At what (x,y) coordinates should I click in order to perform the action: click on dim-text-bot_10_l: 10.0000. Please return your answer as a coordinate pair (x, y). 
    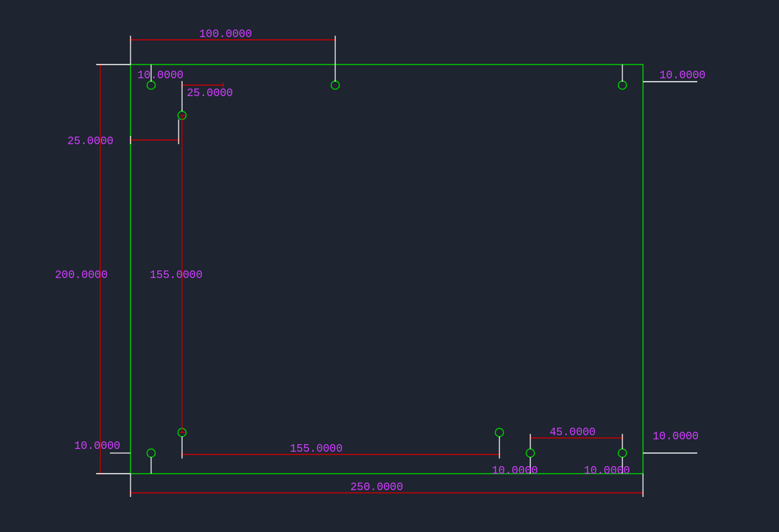
    Looking at the image, I should click on (98, 446).